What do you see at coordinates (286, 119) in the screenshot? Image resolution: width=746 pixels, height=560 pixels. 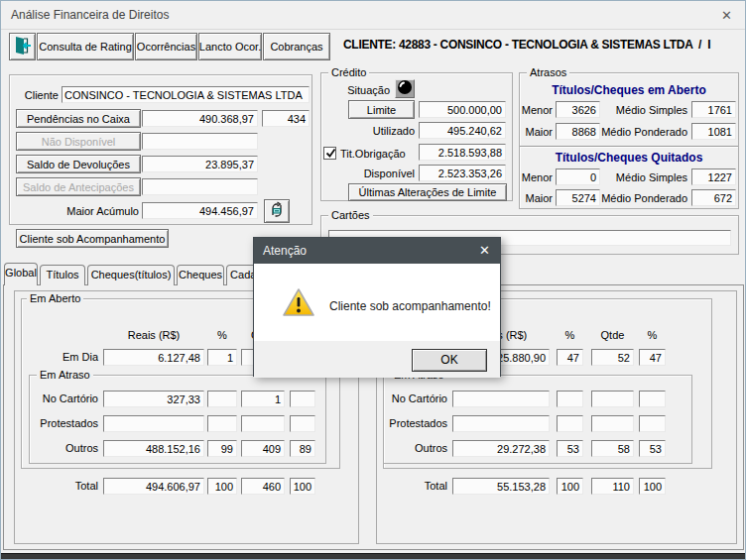 I see `pendencias-qtde-field: 434` at bounding box center [286, 119].